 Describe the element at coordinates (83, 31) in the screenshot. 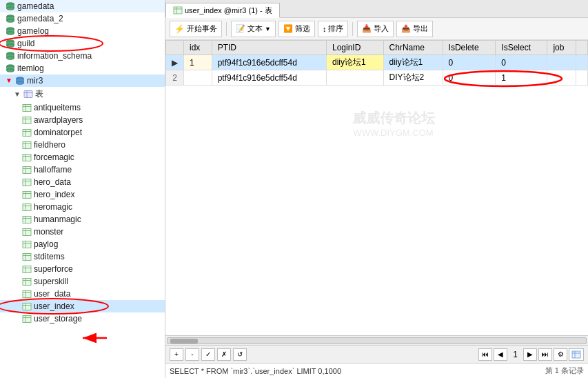

I see `sidebar-item-gamelog: gamelog` at that location.